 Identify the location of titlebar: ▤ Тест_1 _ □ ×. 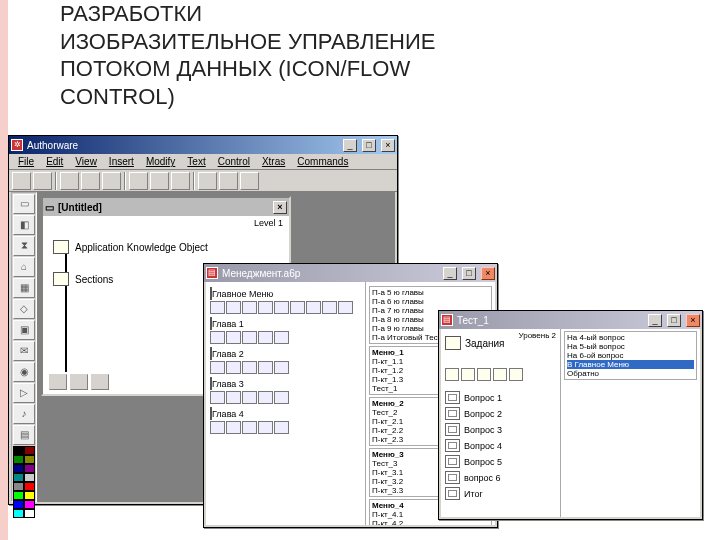
(570, 320).